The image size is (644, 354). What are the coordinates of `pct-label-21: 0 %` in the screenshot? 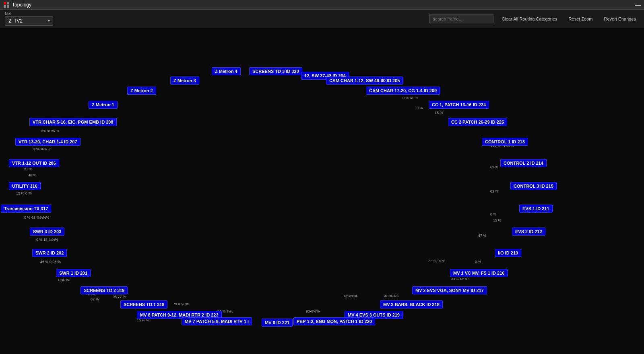 It's located at (478, 262).